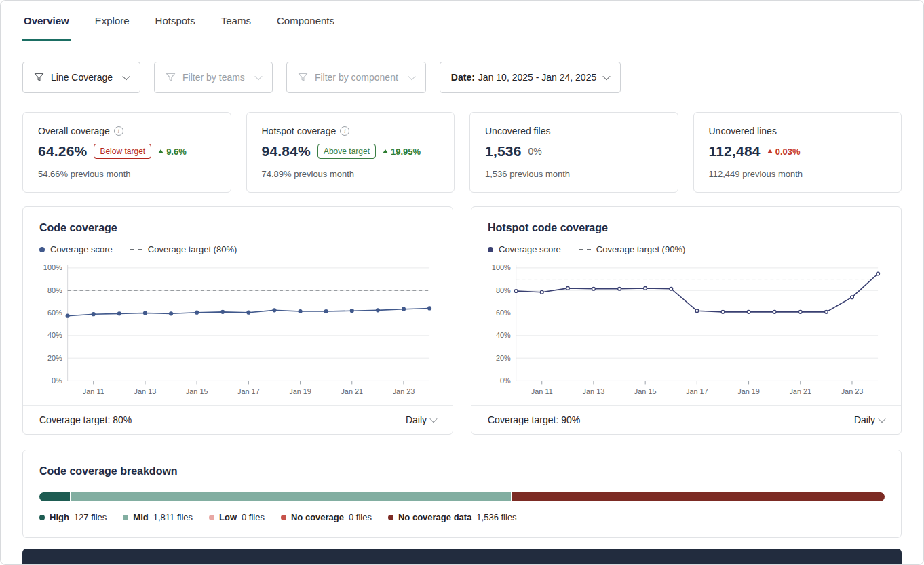 The image size is (924, 565). I want to click on chart-legend: Coverage score Coverage target (90%), so click(687, 250).